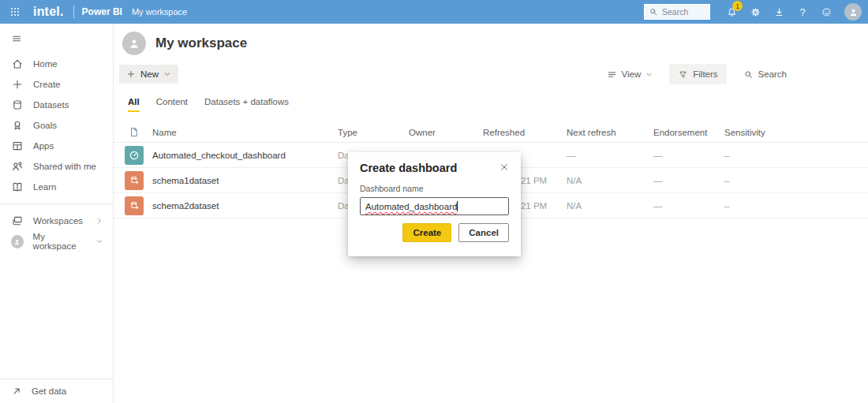 This screenshot has width=868, height=403. What do you see at coordinates (150, 74) in the screenshot?
I see `new-button-label: New` at bounding box center [150, 74].